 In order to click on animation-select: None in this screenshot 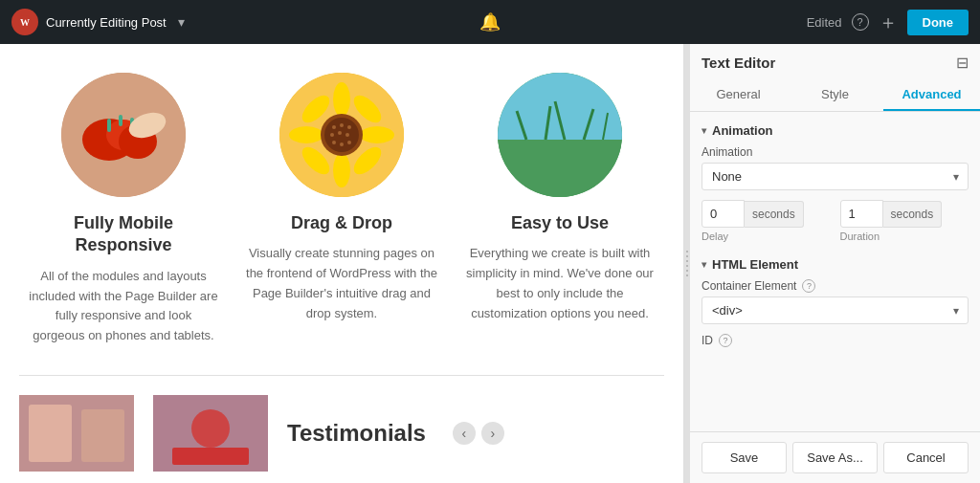, I will do `click(835, 176)`.